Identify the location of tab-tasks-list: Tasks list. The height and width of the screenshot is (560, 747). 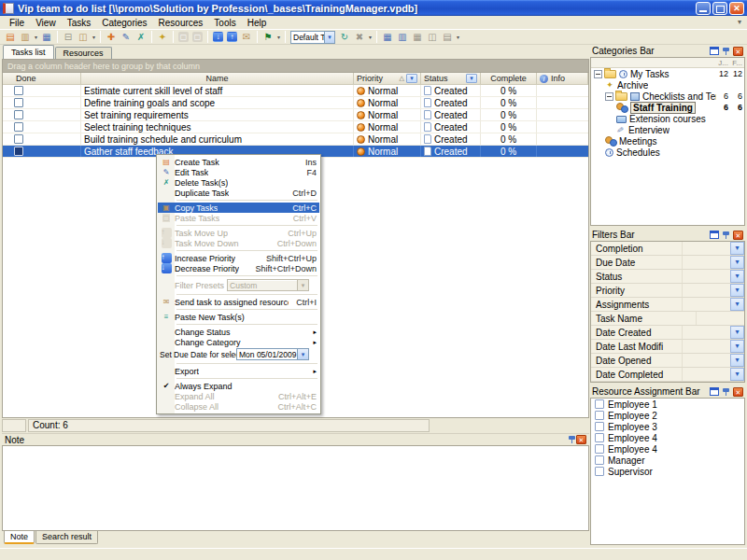
(28, 52).